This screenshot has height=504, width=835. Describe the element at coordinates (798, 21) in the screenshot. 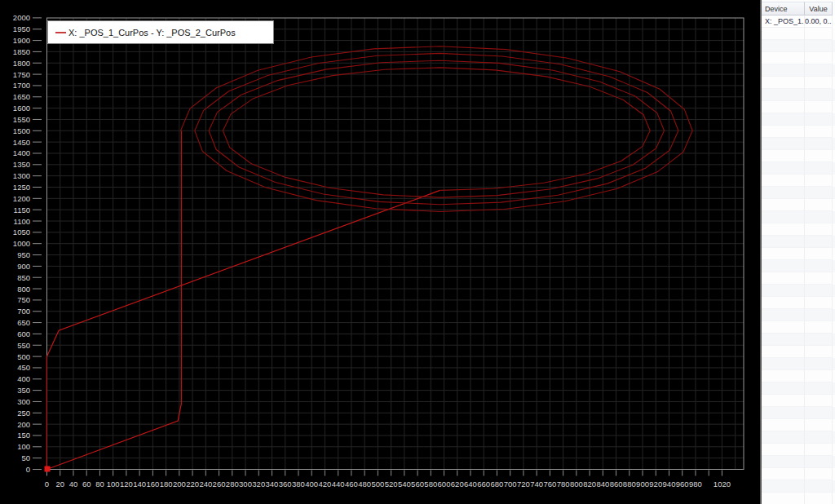

I see `device-table-row: X: _POS_1... 0.00, 0...` at that location.